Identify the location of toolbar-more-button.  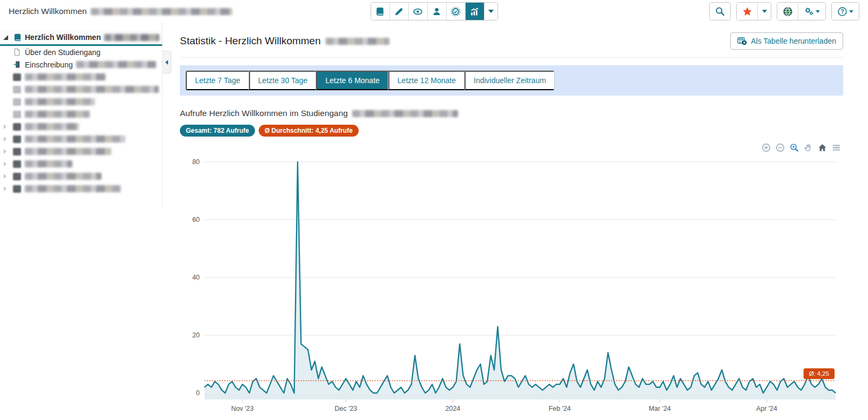
(491, 11).